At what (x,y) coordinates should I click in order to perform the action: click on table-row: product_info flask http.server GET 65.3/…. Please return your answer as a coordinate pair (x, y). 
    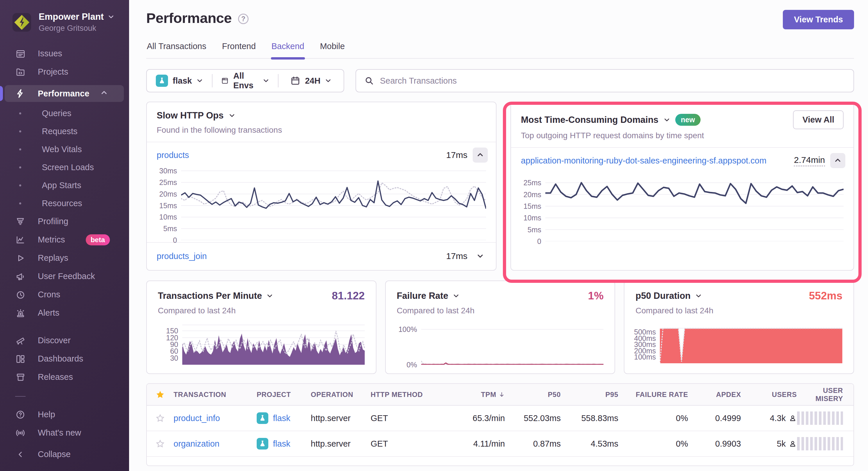
    Looking at the image, I should click on (500, 418).